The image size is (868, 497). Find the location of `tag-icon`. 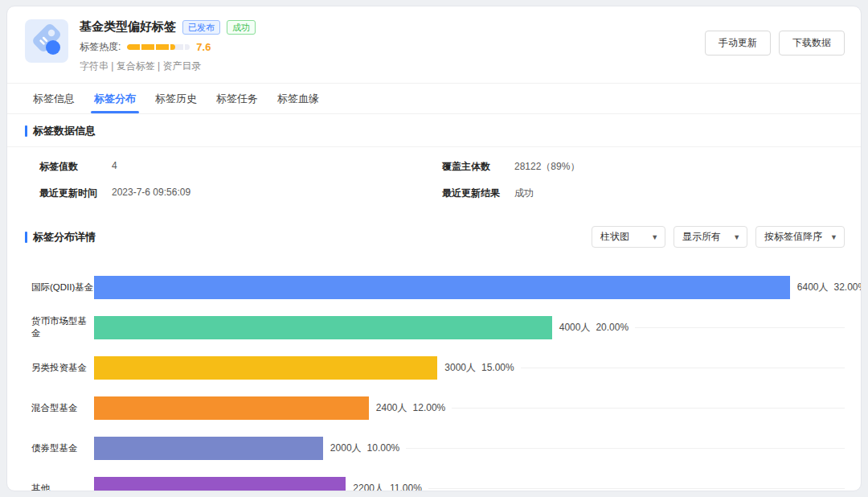

tag-icon is located at coordinates (47, 41).